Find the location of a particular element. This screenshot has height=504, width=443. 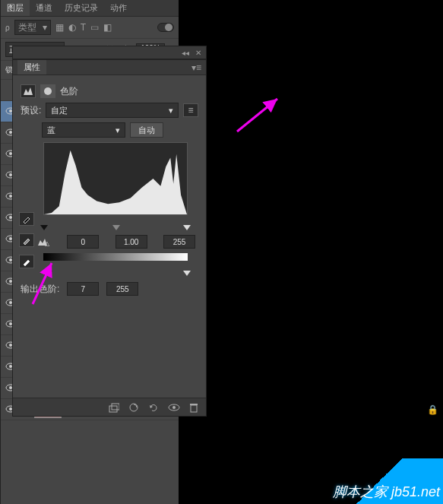

filter-row: ρ 类型▾ ▦ ◐ T ▭ ◧ is located at coordinates (90, 27).